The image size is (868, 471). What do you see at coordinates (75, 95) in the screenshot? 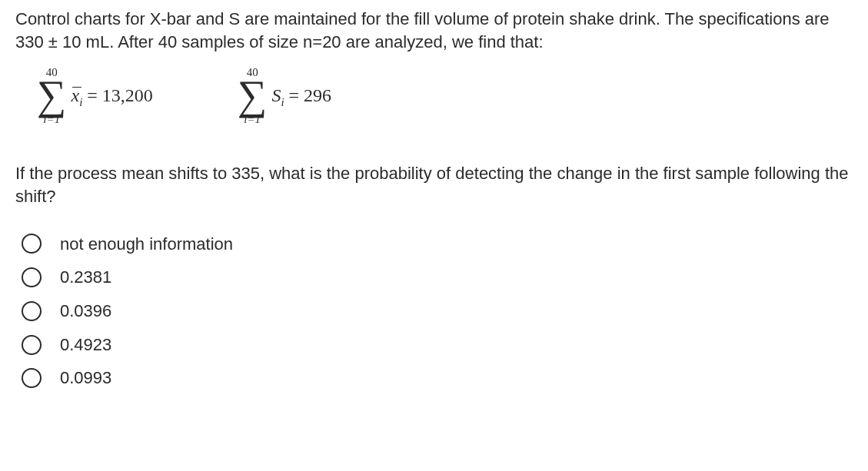
I see `xbar-variable: x` at bounding box center [75, 95].